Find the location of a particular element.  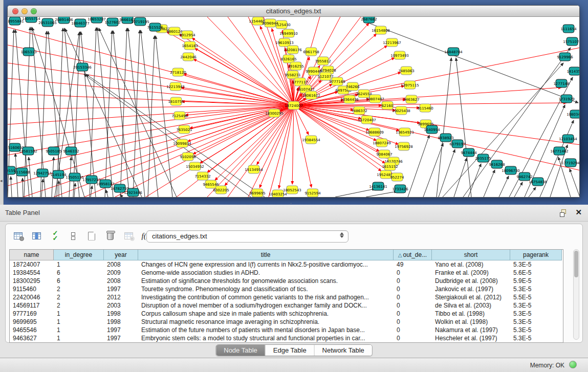

table-cell: Estimation of the future numbers of pati… is located at coordinates (266, 330).